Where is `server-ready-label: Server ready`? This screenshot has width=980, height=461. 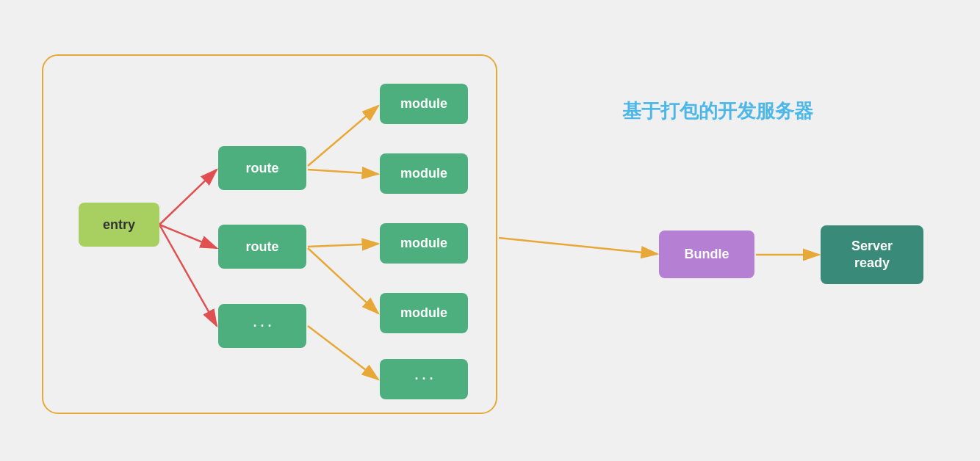
server-ready-label: Server ready is located at coordinates (872, 255).